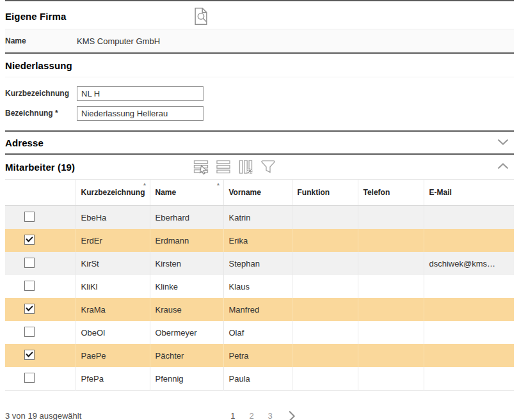  What do you see at coordinates (41, 113) in the screenshot?
I see `bezeichnung-label: Bezeichnung *` at bounding box center [41, 113].